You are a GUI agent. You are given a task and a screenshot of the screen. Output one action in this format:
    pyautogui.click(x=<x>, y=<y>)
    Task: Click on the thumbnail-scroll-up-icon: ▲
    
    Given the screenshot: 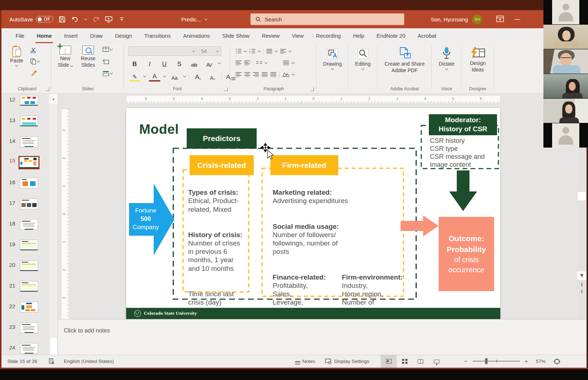 What is the action you would take?
    pyautogui.click(x=54, y=99)
    